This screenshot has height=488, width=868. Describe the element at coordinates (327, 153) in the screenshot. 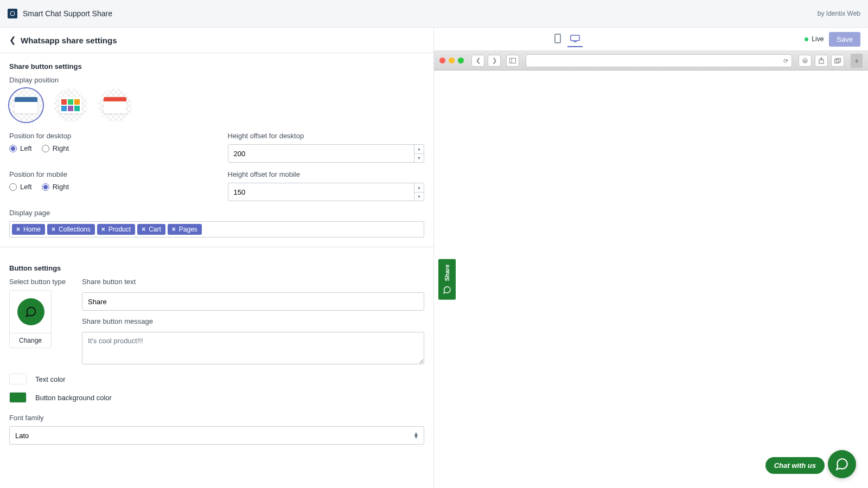

I see `height-desktop-input` at that location.